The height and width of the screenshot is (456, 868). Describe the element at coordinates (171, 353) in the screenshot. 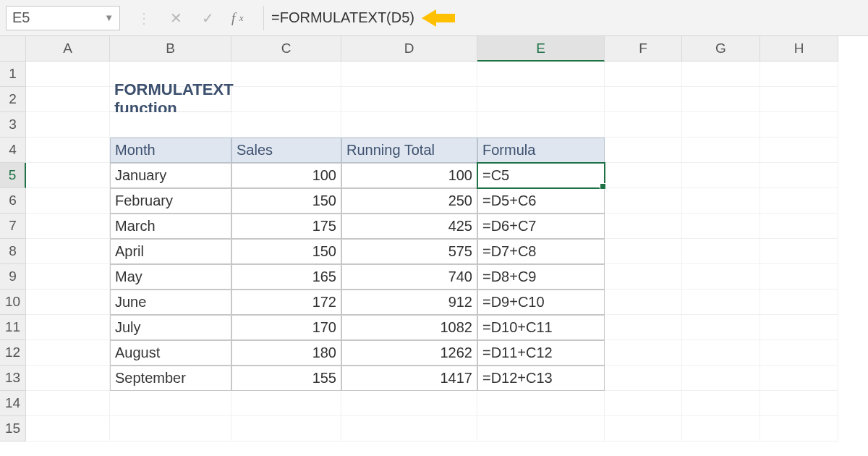

I see `cell-B12: August` at that location.